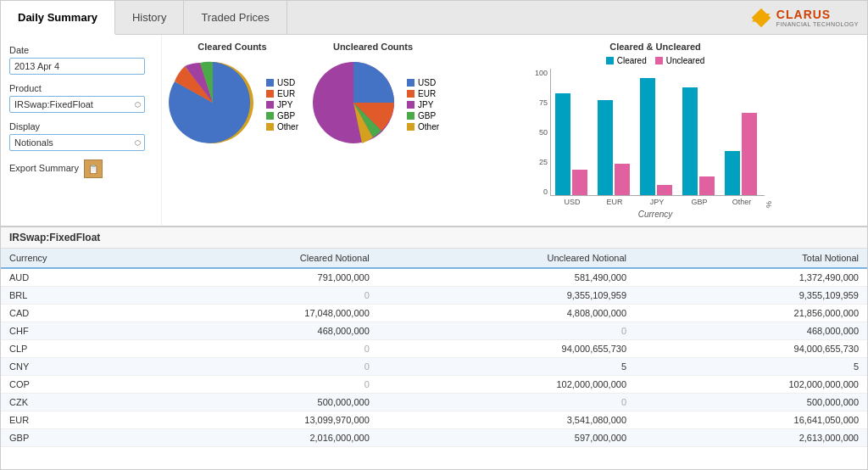  What do you see at coordinates (751, 366) in the screenshot?
I see `cell-total: 5` at bounding box center [751, 366].